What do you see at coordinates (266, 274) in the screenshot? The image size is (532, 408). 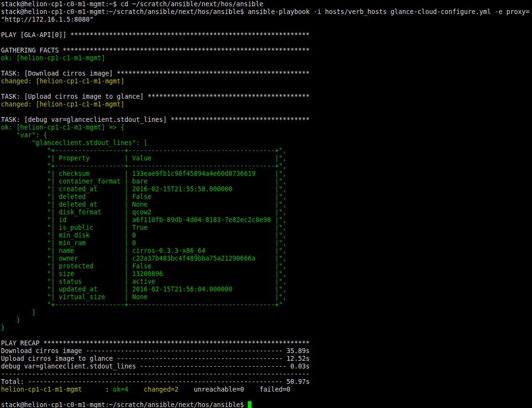 I see `terminal-line: "| size | 13200896 |",` at bounding box center [266, 274].